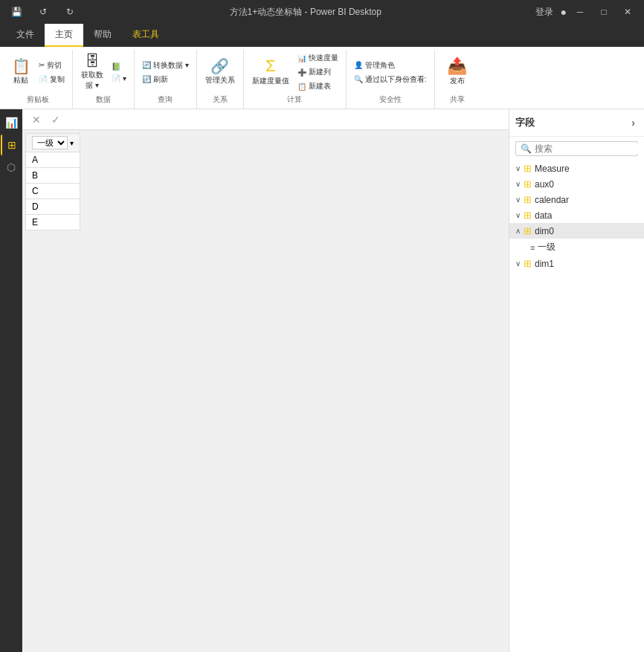 This screenshot has height=652, width=644. What do you see at coordinates (43, 79) in the screenshot?
I see `copy-icon: 📄` at bounding box center [43, 79].